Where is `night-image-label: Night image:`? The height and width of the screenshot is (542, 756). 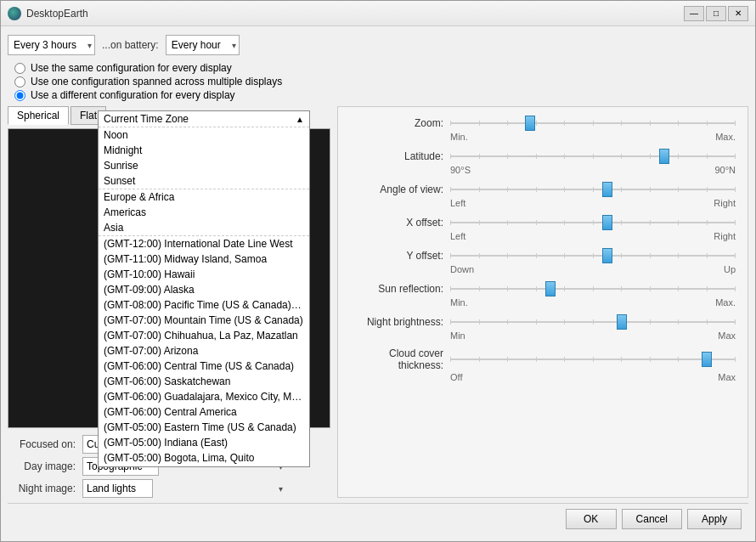
night-image-label: Night image: is located at coordinates (42, 488).